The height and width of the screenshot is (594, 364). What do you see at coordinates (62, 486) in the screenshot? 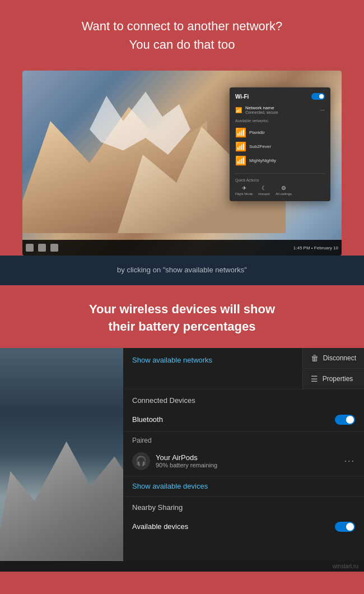
I see `panel-left-mountain` at bounding box center [62, 486].